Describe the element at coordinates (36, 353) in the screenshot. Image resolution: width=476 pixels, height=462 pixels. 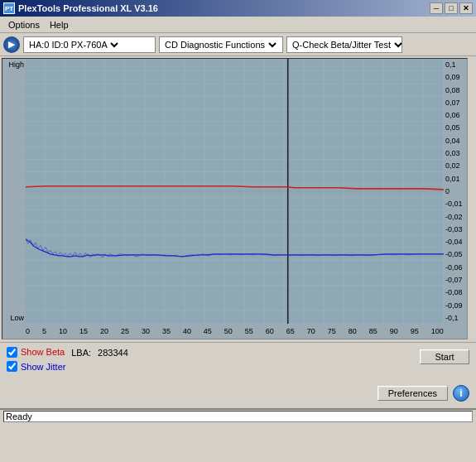
I see `show-beta-row: Show Beta` at that location.